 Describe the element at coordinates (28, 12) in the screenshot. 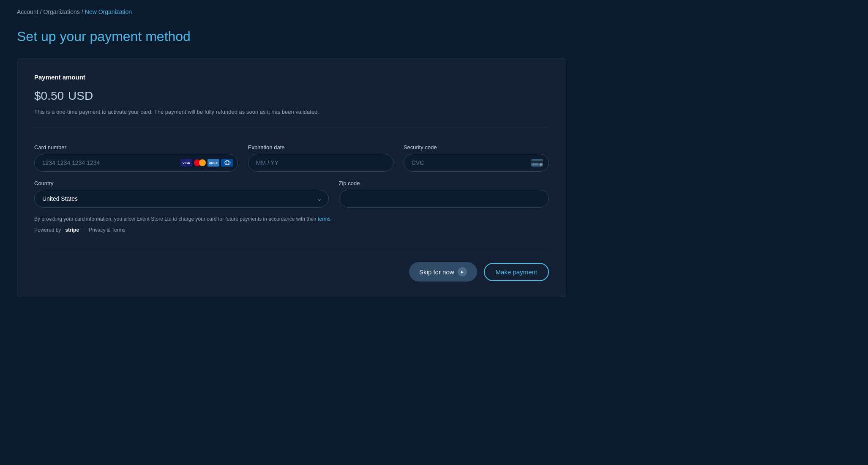

I see `breadcrumb-account: Account` at that location.